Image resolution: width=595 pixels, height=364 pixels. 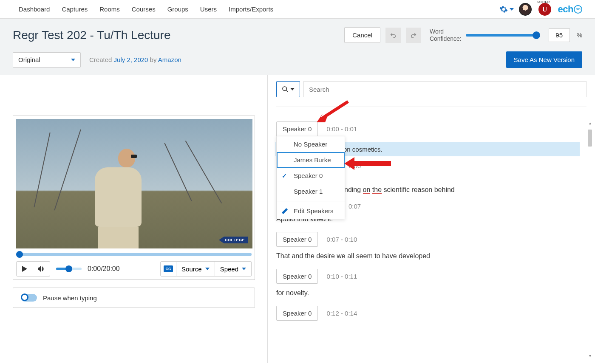 I want to click on confidence-input, so click(x=559, y=35).